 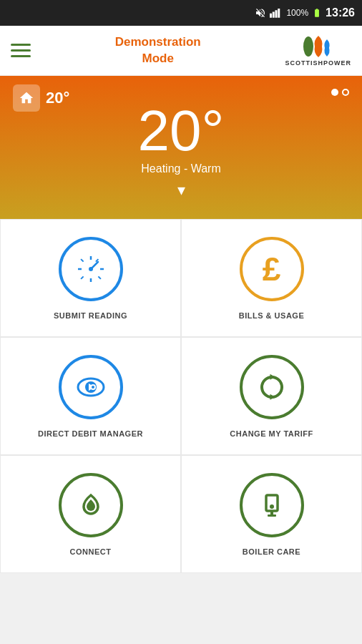 I want to click on direct-debit-label: DIRECT DEBIT MANAGER, so click(x=90, y=434).